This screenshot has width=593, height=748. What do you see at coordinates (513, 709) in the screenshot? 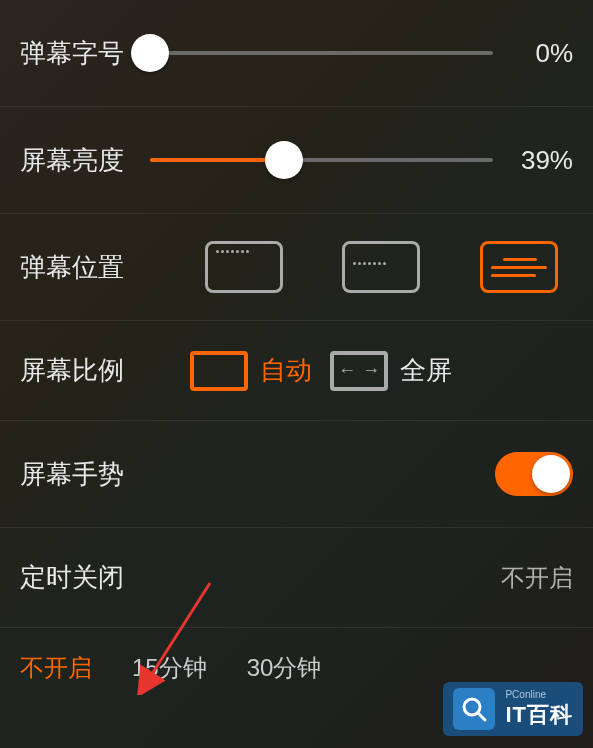
I see `watermark: PConline IT百科` at bounding box center [513, 709].